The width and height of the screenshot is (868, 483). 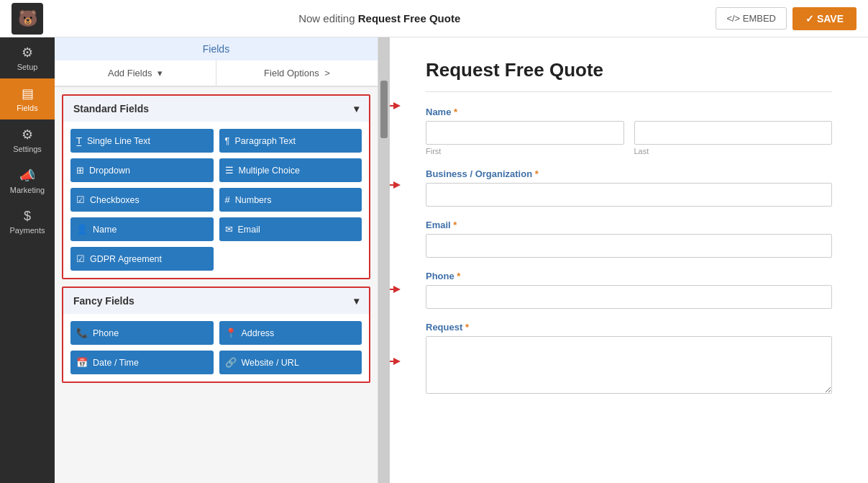 I want to click on sidebar-item-marketing: 📣 Marketing, so click(x=27, y=181).